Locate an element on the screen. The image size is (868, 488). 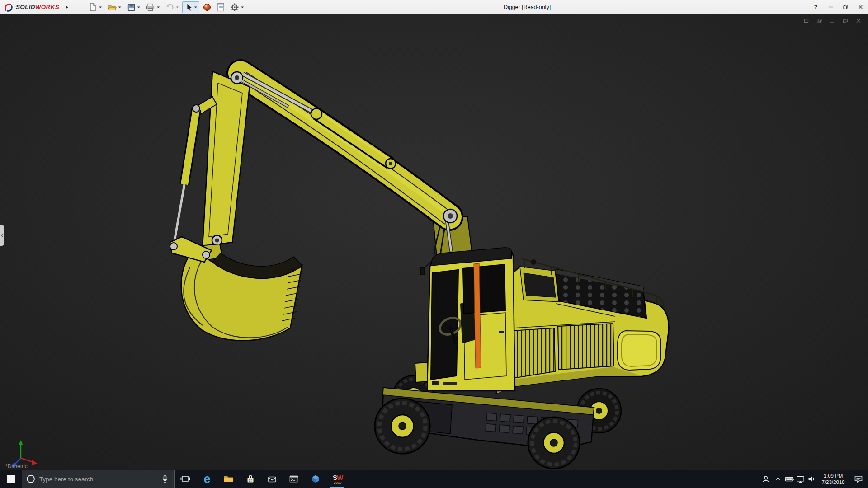
taskbar-app-store is located at coordinates (250, 479).